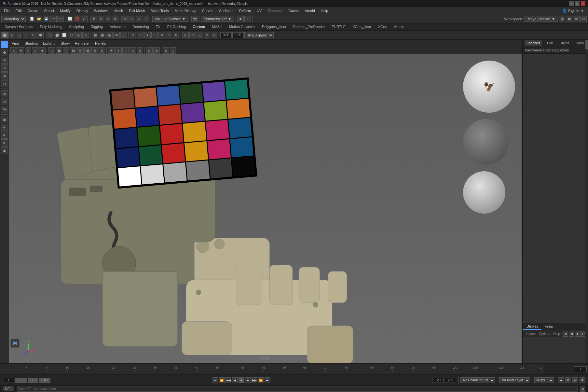 The image size is (588, 392). Describe the element at coordinates (101, 43) in the screenshot. I see `vp-menu-panels: Panels` at that location.